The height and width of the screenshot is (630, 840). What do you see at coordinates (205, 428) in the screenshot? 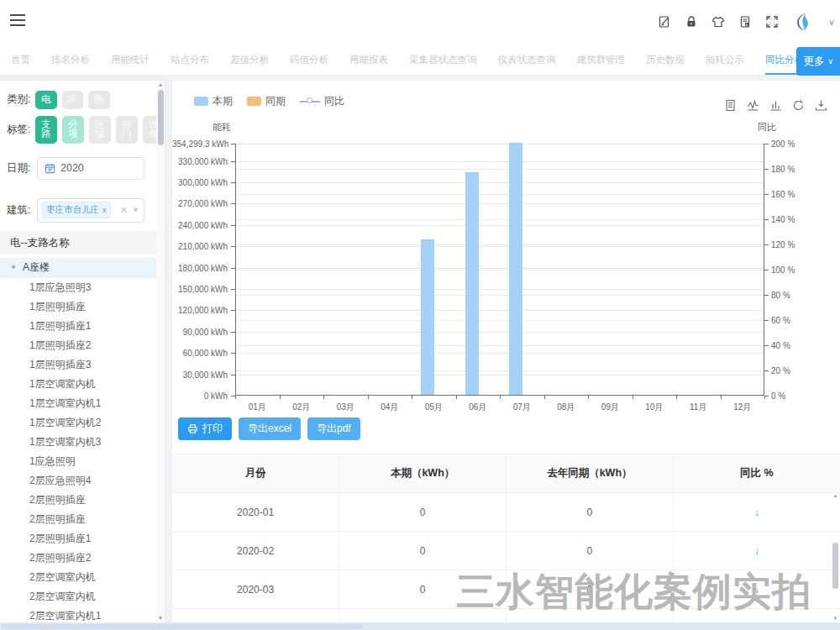
I see `print-button: 打印` at bounding box center [205, 428].